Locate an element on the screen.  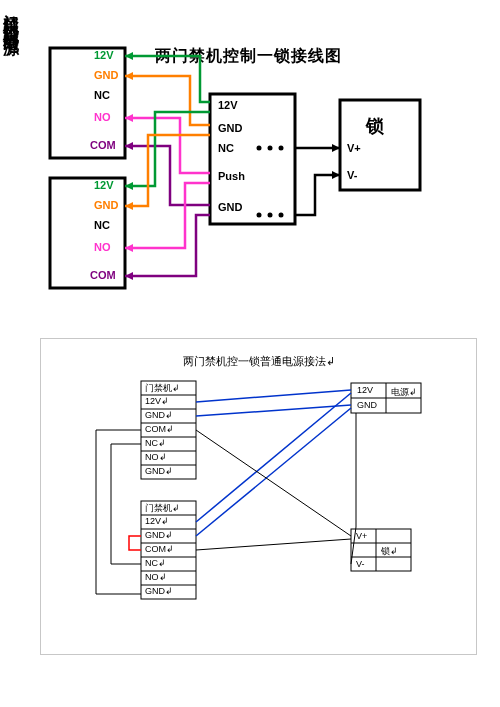
ctrlB-pin-com: COM is located at coordinates (103, 275).